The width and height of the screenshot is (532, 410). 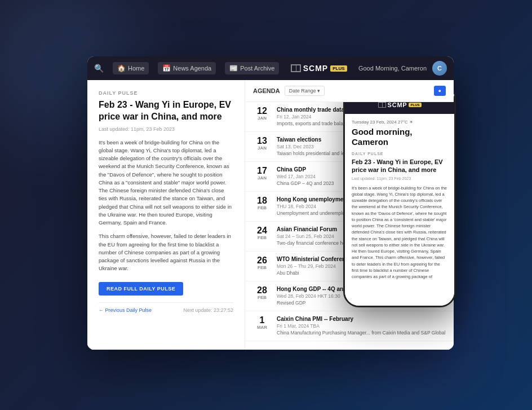 What do you see at coordinates (400, 195) in the screenshot?
I see `phone-mockup: 9:41 ▌▌▌ WiFi 🔋 SCMP PLUS Tuesday 23 Feb…` at bounding box center [400, 195].